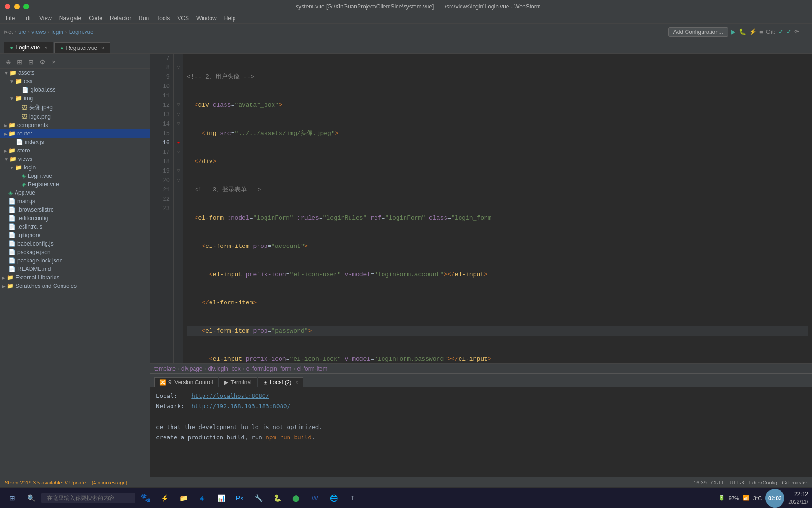 This screenshot has width=812, height=508. I want to click on terminal-network-url: http://192.168.103.183:8080/, so click(241, 406).